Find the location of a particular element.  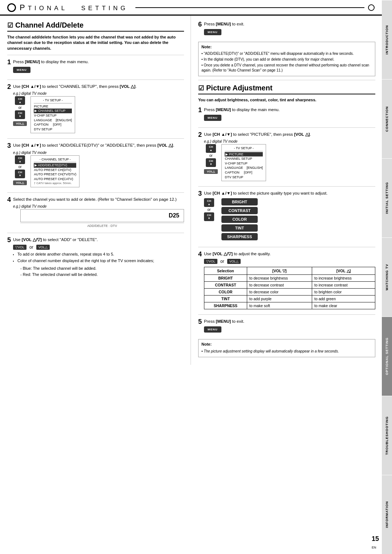

or-label-3: or is located at coordinates (20, 167).